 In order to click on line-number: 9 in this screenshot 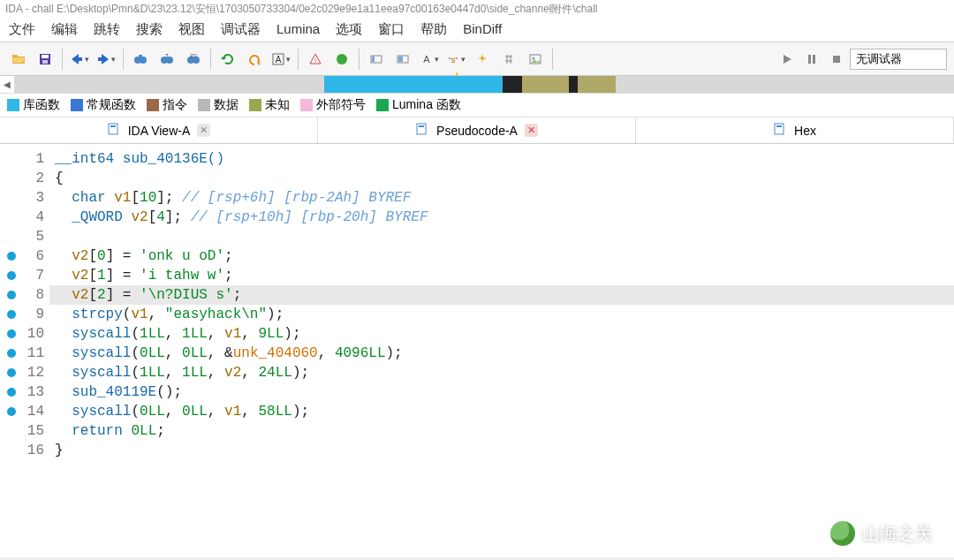, I will do `click(30, 314)`.